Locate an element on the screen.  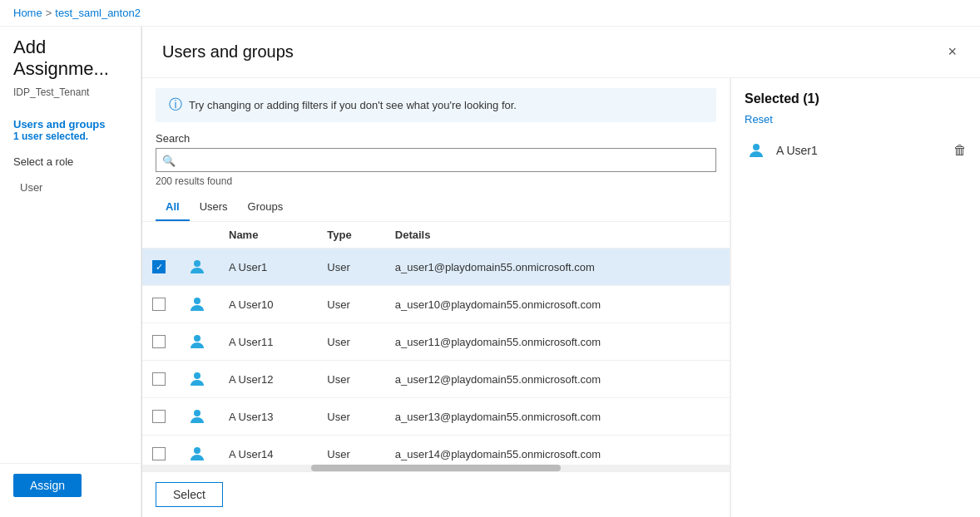
page-title: Add Assignme... is located at coordinates (70, 62).